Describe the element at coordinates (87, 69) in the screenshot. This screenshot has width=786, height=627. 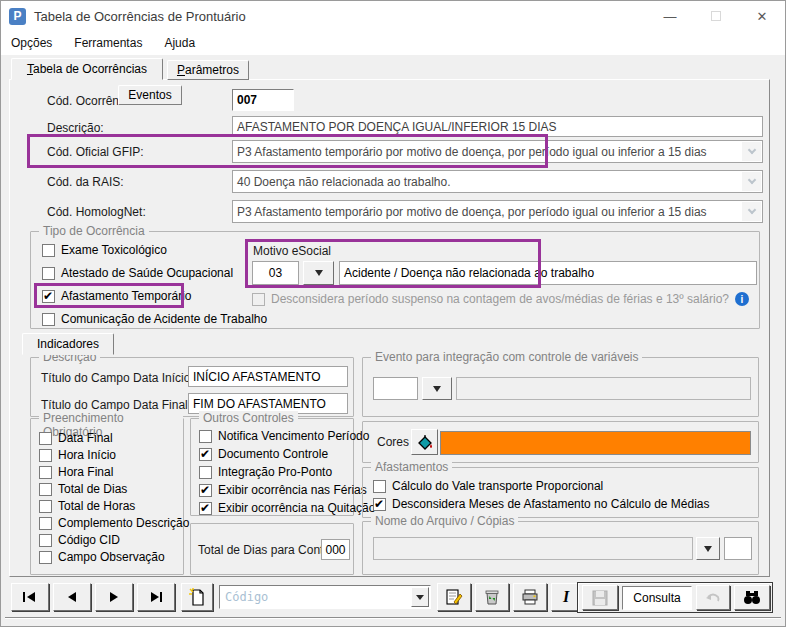
I see `tab-tabela-de-ocorrencias: Tabela de Ocorrências` at that location.